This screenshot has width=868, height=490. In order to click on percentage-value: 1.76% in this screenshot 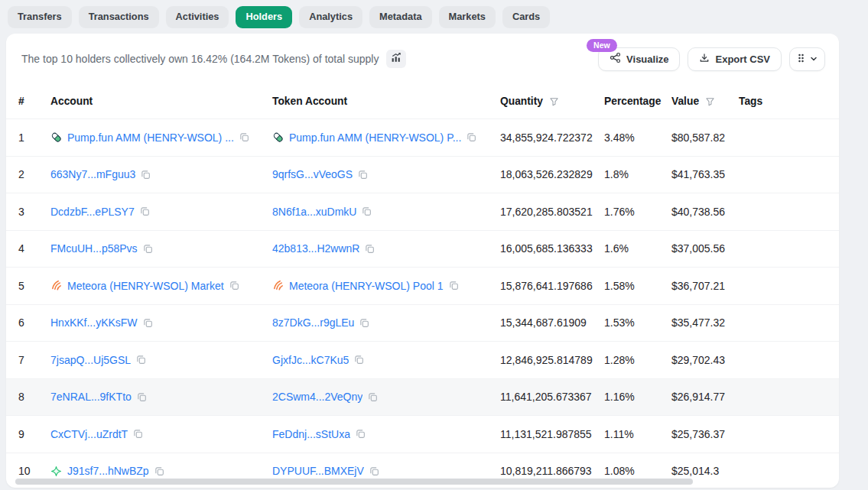, I will do `click(638, 212)`.